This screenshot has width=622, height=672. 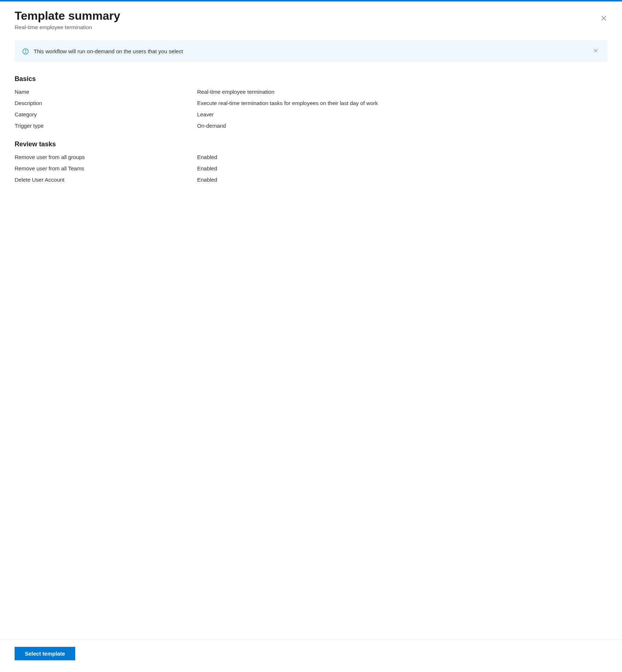 What do you see at coordinates (108, 51) in the screenshot?
I see `info-banner-text: This workflow will run on-demand on the …` at bounding box center [108, 51].